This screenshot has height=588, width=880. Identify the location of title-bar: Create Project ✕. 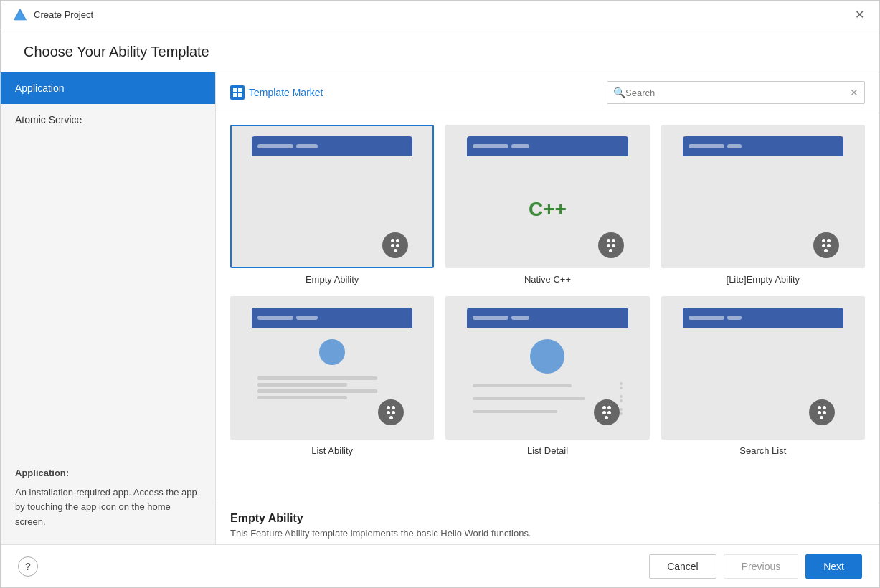
(440, 15).